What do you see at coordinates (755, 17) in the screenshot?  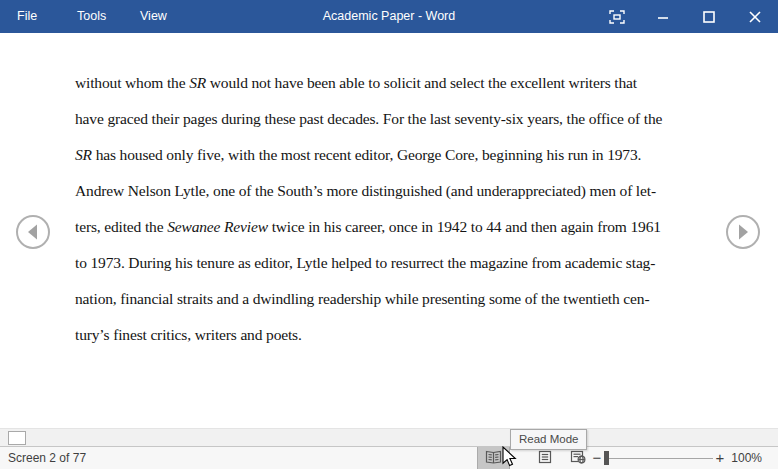 I see `close-icon` at bounding box center [755, 17].